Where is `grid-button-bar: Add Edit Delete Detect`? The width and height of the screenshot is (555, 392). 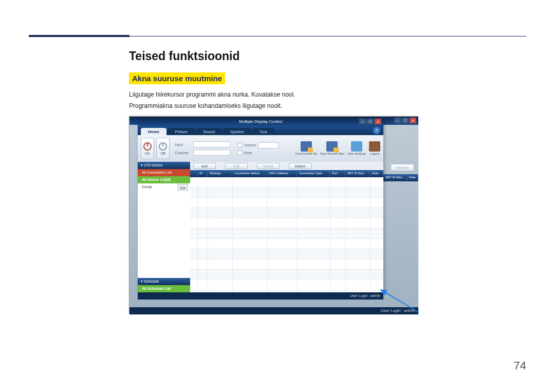 grid-button-bar: Add Edit Delete Detect is located at coordinates (287, 166).